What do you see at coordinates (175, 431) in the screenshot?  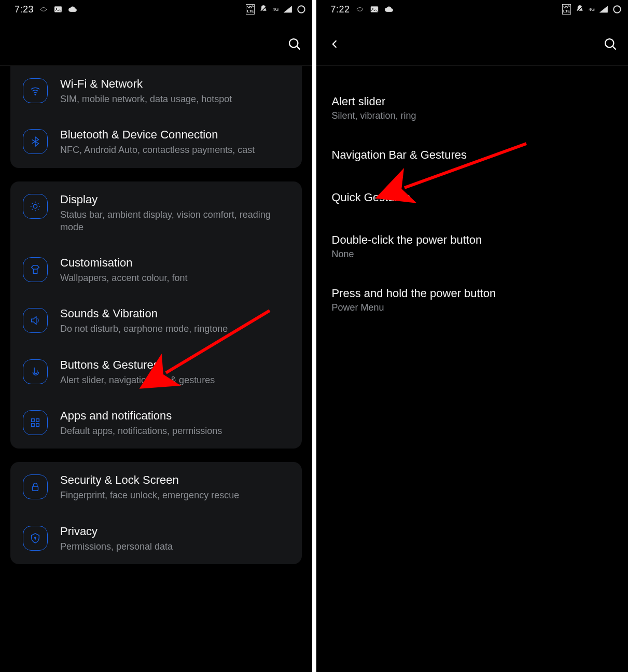 I see `item-subtitle: Default apps, notifications, permissions` at bounding box center [175, 431].